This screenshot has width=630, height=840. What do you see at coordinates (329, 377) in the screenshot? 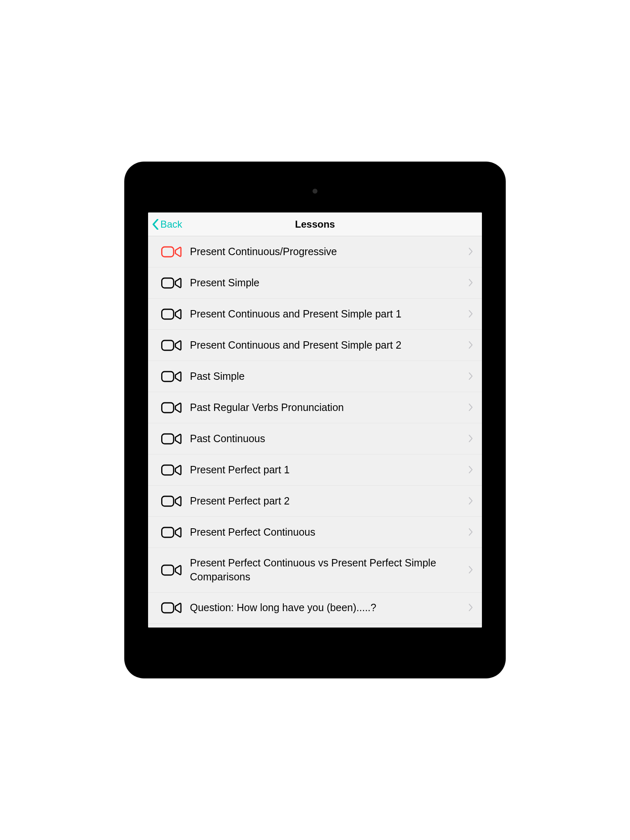
I see `lesson-label: Past Simple` at bounding box center [329, 377].